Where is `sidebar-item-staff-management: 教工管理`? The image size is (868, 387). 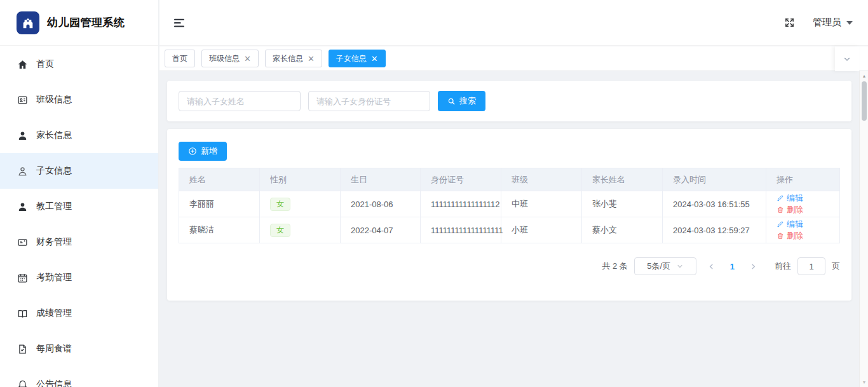
sidebar-item-staff-management: 教工管理 is located at coordinates (79, 207).